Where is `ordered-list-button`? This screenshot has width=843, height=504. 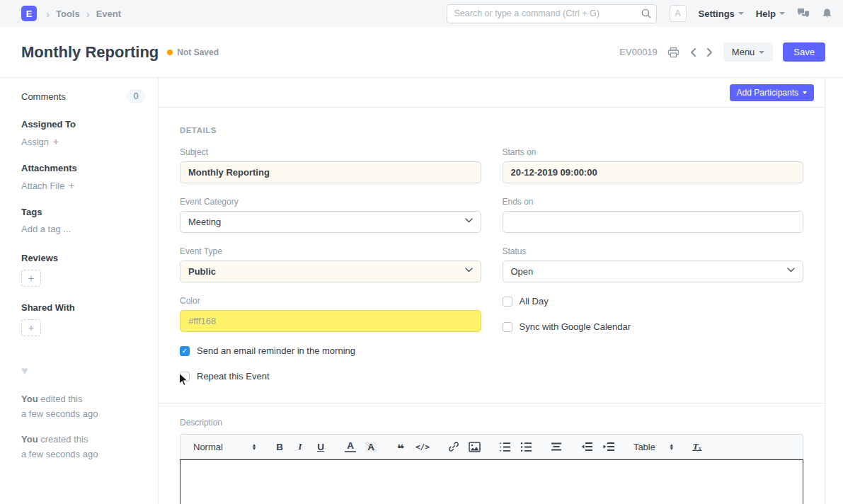 ordered-list-button is located at coordinates (505, 447).